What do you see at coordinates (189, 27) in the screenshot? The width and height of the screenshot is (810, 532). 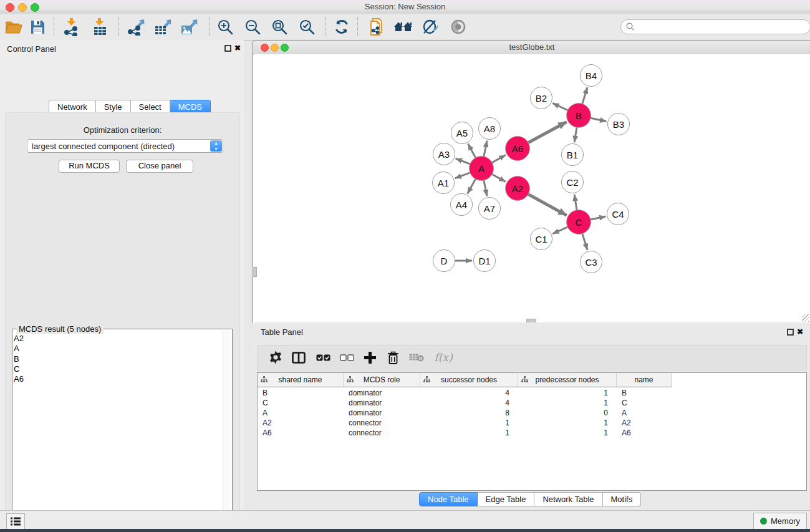 I see `export-image-button` at bounding box center [189, 27].